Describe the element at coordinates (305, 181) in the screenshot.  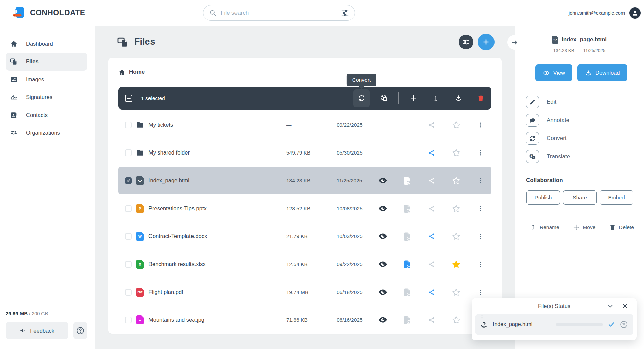
I see `table-row: <> Index_page.html 134.23 KB 11/25/2025` at that location.